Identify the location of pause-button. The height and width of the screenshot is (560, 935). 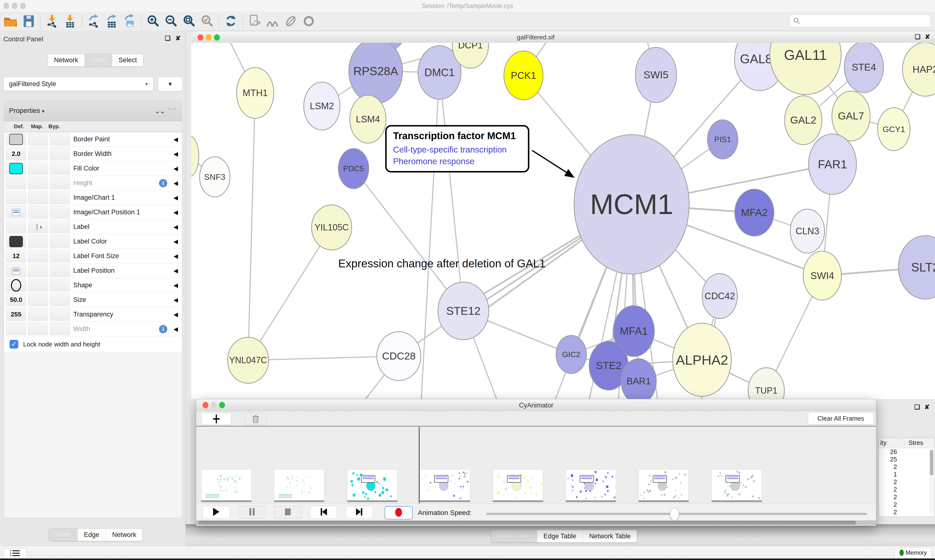
(252, 512).